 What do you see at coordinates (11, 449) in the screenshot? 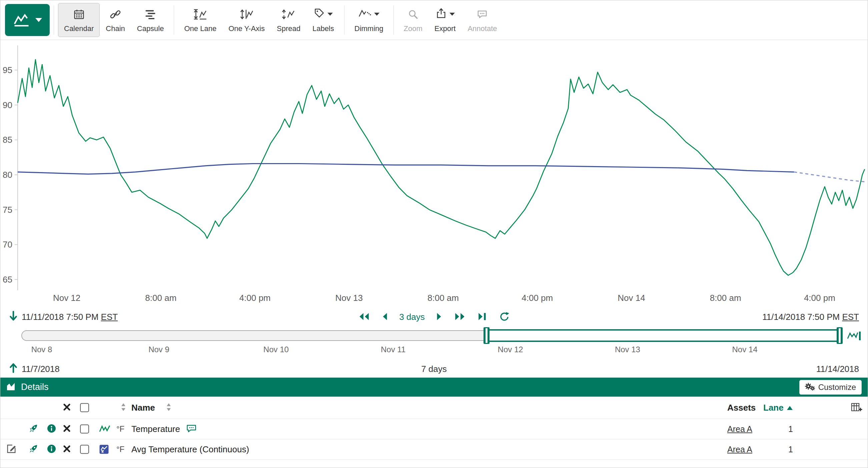
I see `edit-formula-button` at bounding box center [11, 449].